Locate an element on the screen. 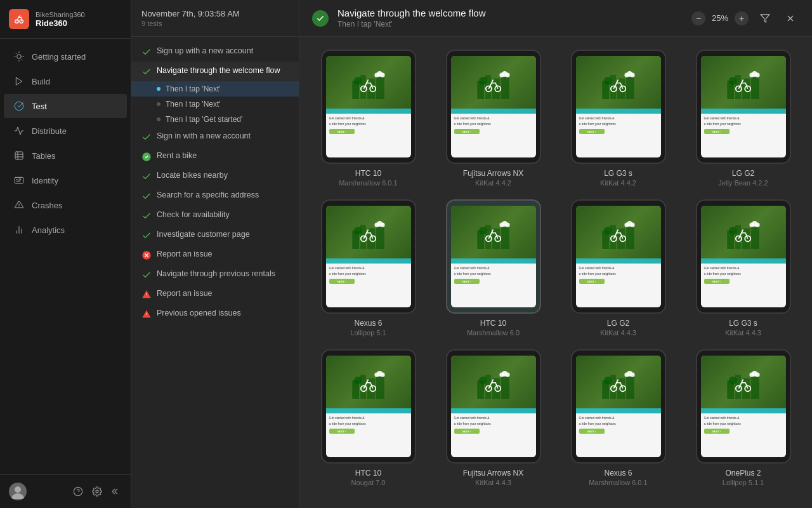  device-os: Marshmallow 6.0 is located at coordinates (494, 333).